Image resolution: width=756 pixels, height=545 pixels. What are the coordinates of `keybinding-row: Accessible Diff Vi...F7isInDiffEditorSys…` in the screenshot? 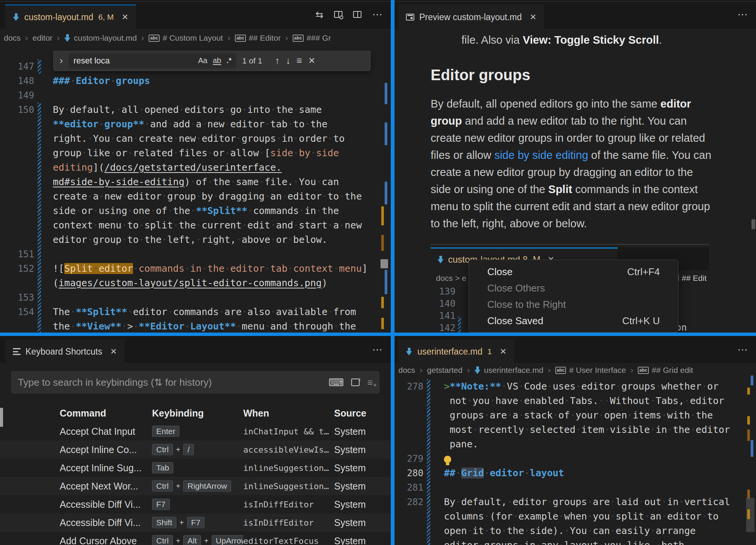 It's located at (195, 504).